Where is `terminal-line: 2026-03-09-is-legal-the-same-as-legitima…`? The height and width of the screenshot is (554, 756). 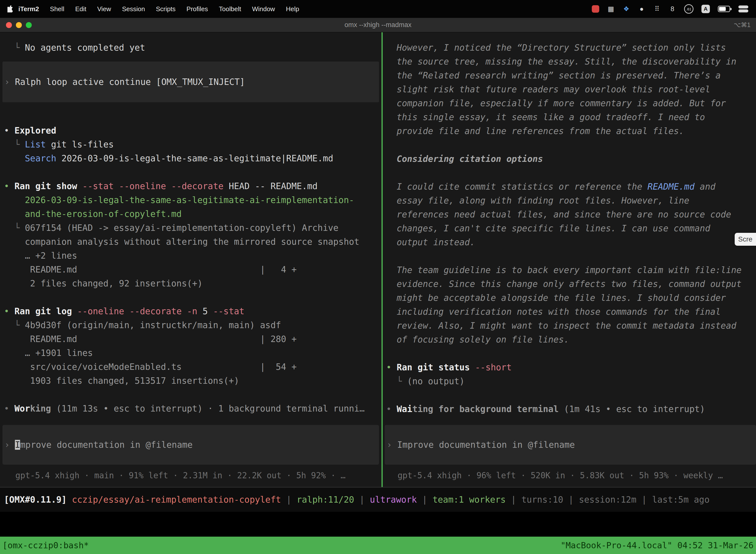 terminal-line: 2026-03-09-is-legal-the-same-as-legitima… is located at coordinates (193, 200).